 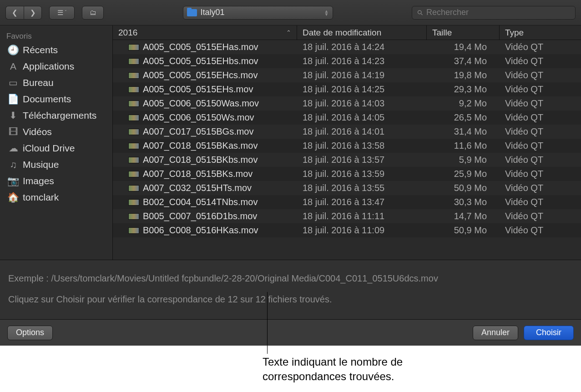 What do you see at coordinates (541, 33) in the screenshot?
I see `column-type: Type` at bounding box center [541, 33].